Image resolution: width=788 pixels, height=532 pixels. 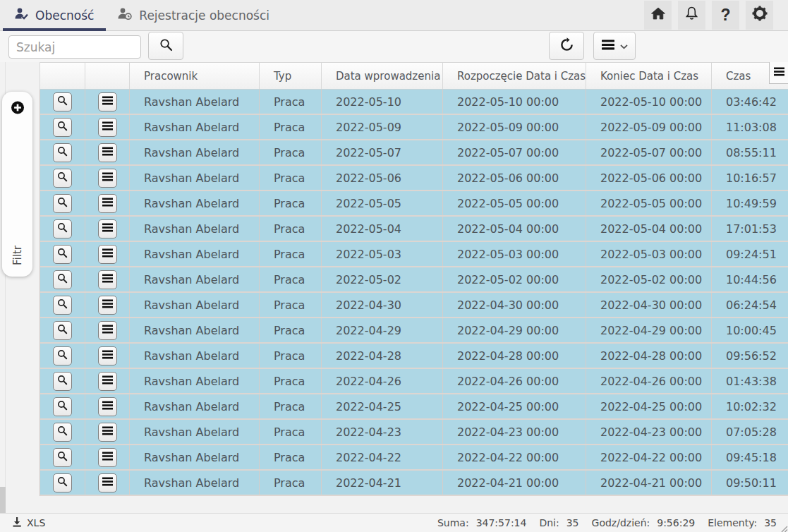 I want to click on view-menu-button, so click(x=614, y=46).